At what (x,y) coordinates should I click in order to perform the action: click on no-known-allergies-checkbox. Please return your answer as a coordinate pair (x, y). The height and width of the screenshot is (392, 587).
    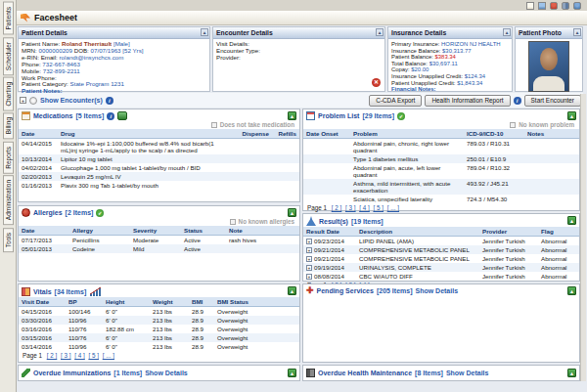
    Looking at the image, I should click on (233, 222).